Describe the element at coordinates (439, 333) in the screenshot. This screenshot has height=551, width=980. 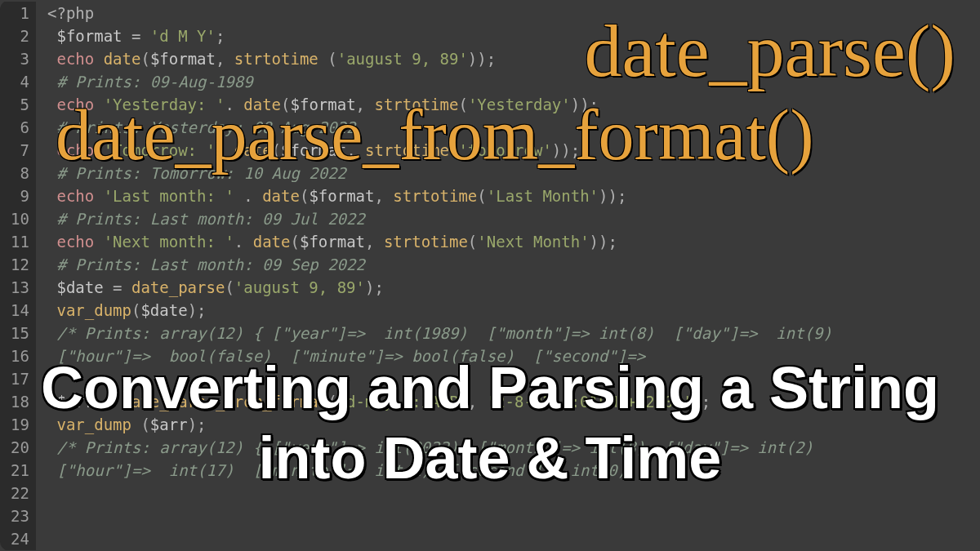
I see `code-line: /* Prints: array(12) { ["year"]=> int(19…` at that location.